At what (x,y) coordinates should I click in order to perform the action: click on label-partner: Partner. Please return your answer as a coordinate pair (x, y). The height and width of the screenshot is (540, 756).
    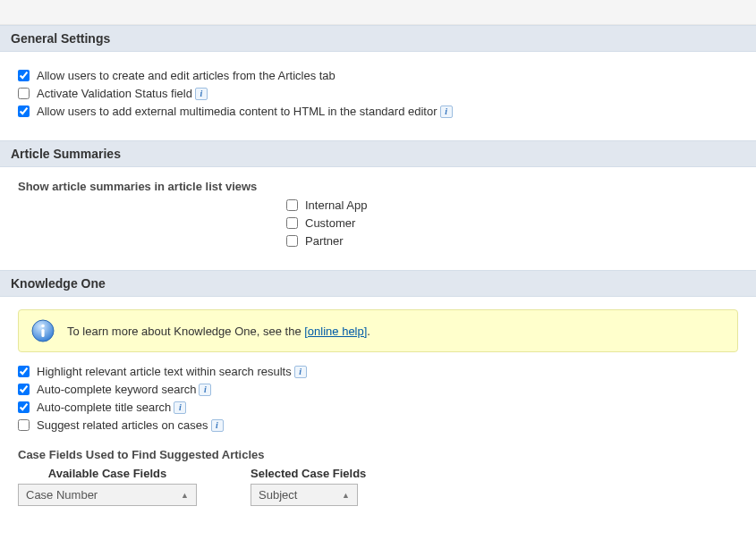
    Looking at the image, I should click on (324, 241).